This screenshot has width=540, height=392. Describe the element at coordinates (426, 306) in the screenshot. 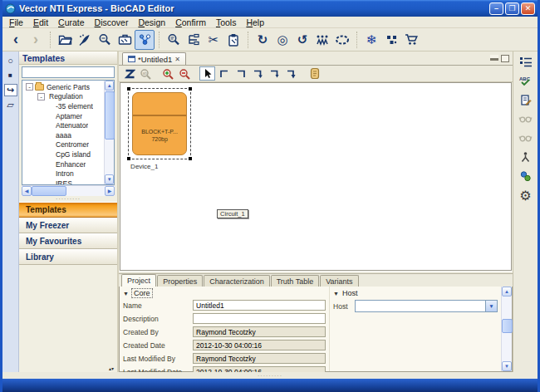

I see `host-combobox: ▼` at that location.